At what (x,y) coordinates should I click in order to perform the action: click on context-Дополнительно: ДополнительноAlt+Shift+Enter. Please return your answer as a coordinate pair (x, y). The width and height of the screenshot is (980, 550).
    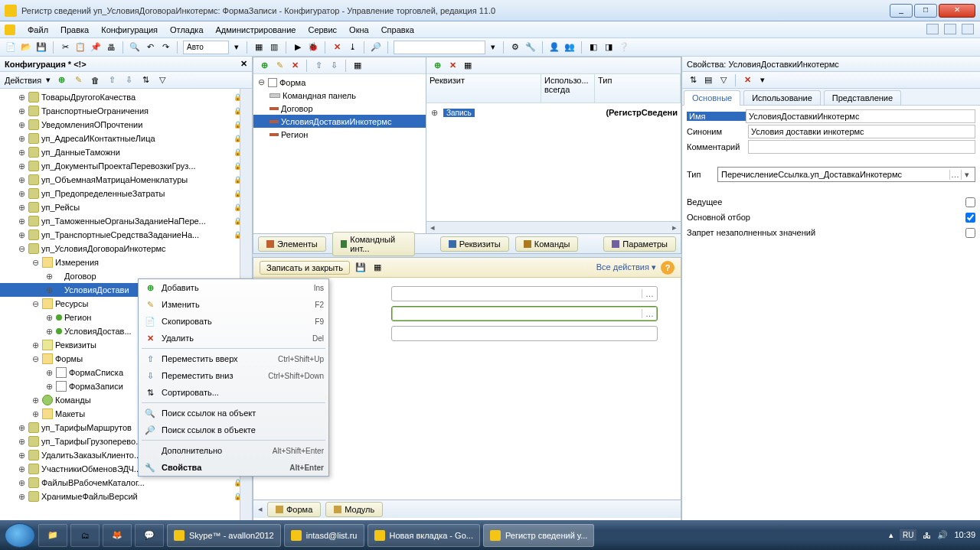
    Looking at the image, I should click on (234, 451).